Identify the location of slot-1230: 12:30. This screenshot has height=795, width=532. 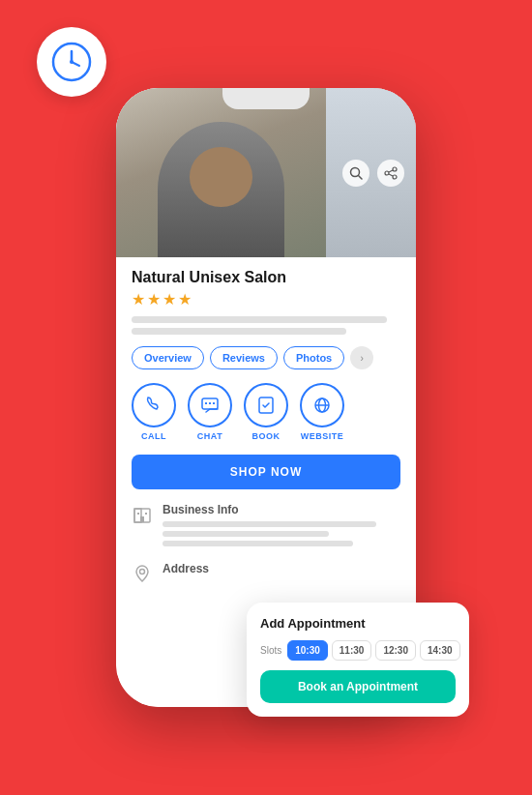
(396, 650).